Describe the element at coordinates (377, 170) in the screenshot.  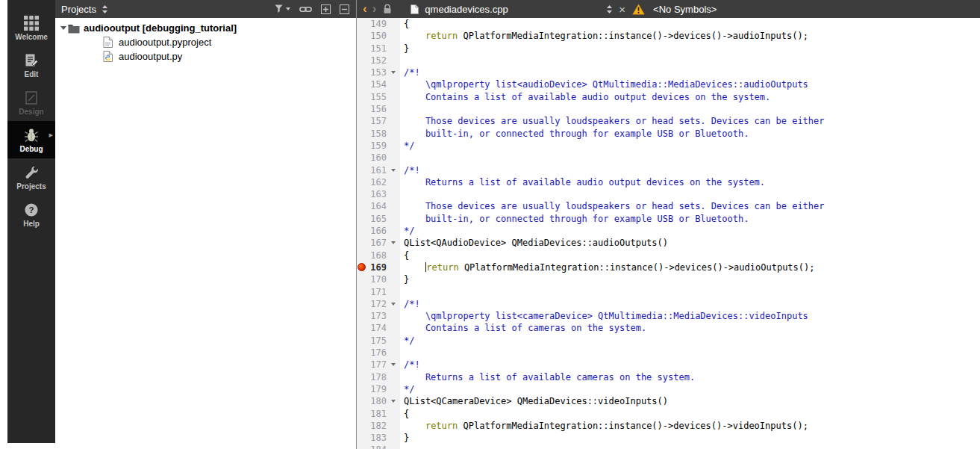
I see `line-number: 161` at that location.